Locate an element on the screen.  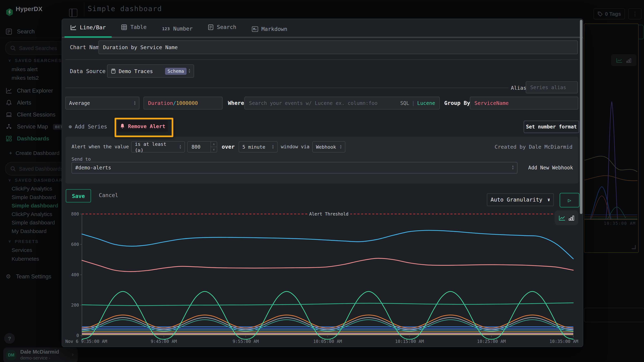
webhook-value: #demo-alerts is located at coordinates (93, 168).